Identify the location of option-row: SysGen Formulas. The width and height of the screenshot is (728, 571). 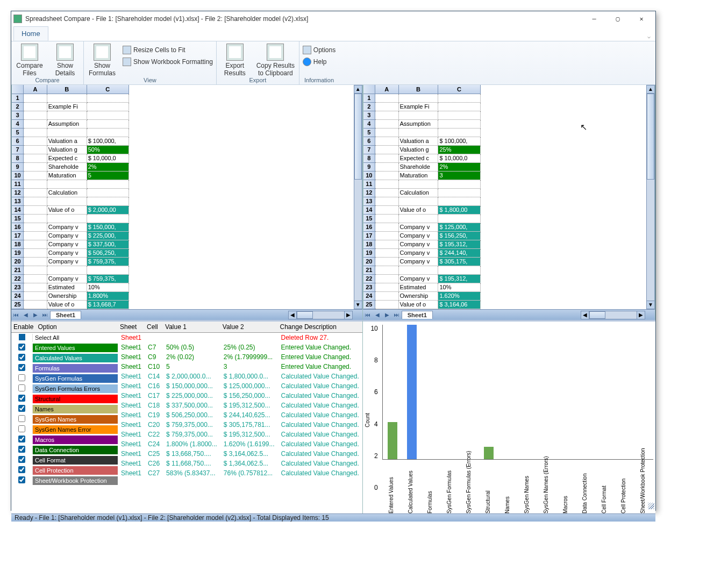
(65, 379).